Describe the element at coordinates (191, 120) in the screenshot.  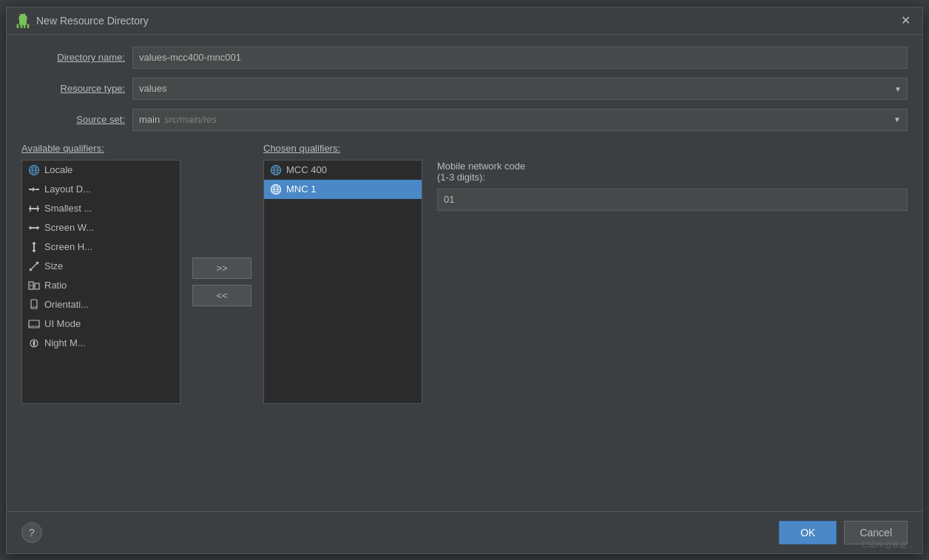
I see `source-set-path: src/main/res` at that location.